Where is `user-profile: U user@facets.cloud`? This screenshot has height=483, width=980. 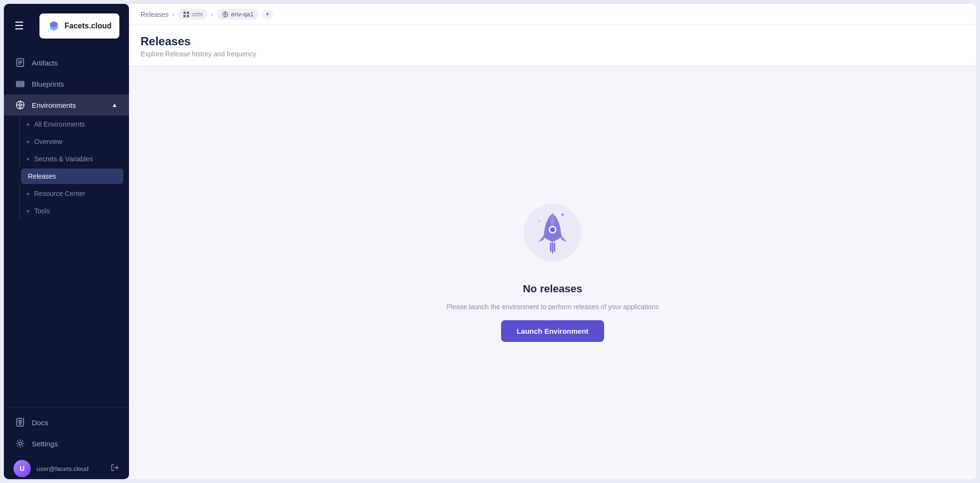
user-profile: U user@facets.cloud is located at coordinates (66, 467).